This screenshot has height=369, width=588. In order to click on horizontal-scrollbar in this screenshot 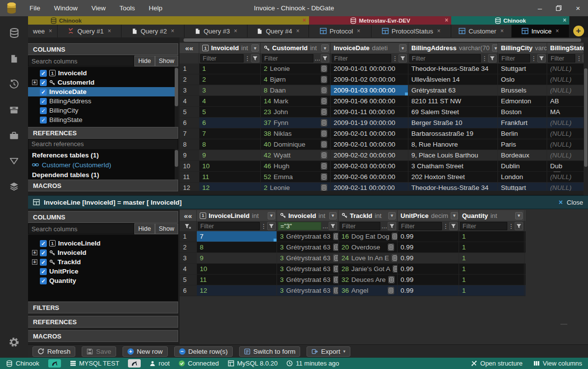, I will do `click(384, 40)`.